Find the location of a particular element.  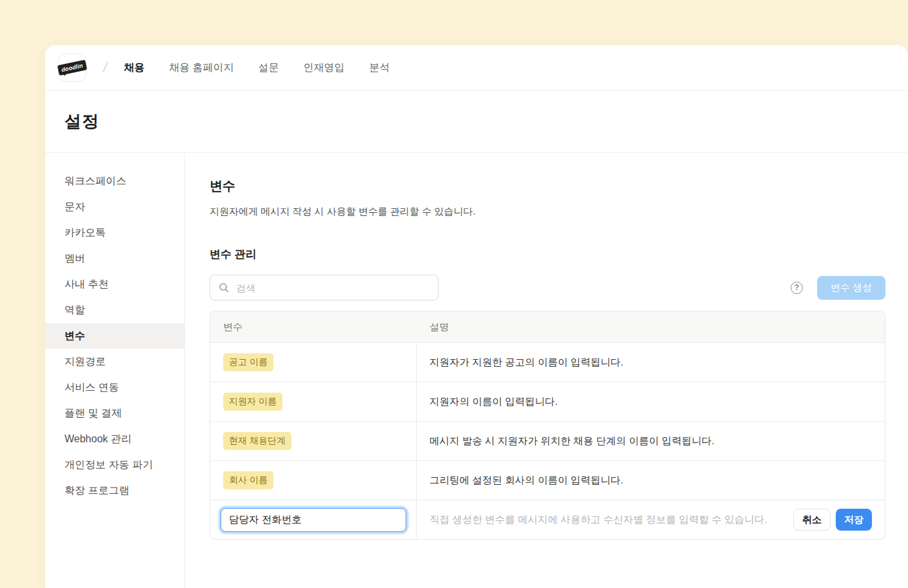

variable-cell: 공고 이름 is located at coordinates (313, 362).